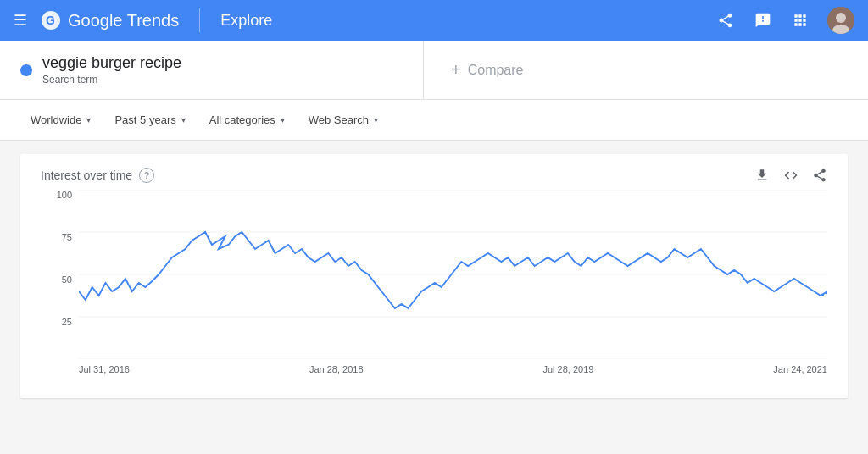 The width and height of the screenshot is (868, 454). I want to click on location-filter-arrow: ▾, so click(88, 120).